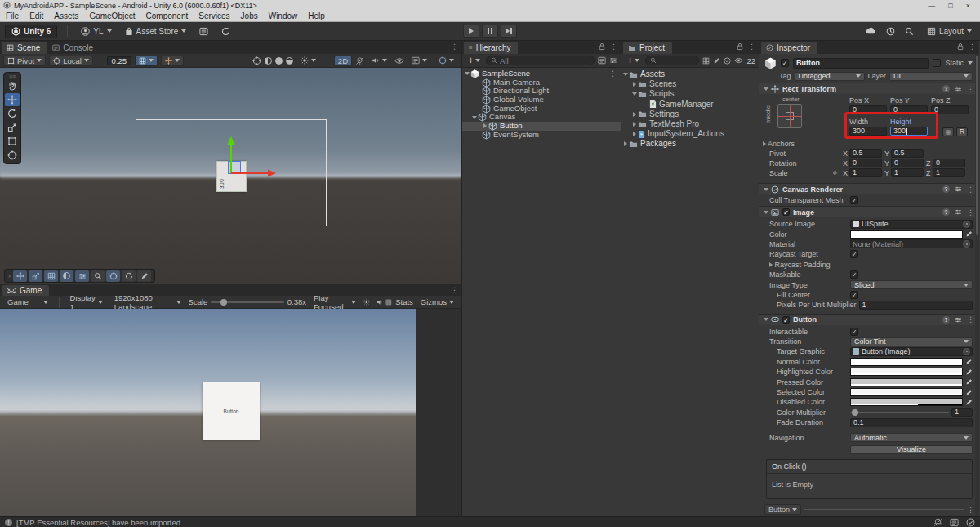 Image resolution: width=980 pixels, height=527 pixels. Describe the element at coordinates (231, 411) in the screenshot. I see `game-button-object: Button` at that location.